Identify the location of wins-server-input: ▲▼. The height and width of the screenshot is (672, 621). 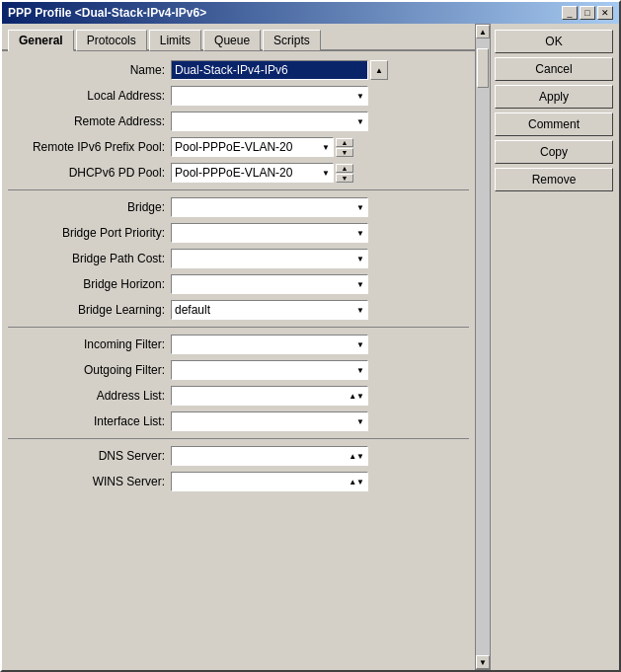
(270, 482).